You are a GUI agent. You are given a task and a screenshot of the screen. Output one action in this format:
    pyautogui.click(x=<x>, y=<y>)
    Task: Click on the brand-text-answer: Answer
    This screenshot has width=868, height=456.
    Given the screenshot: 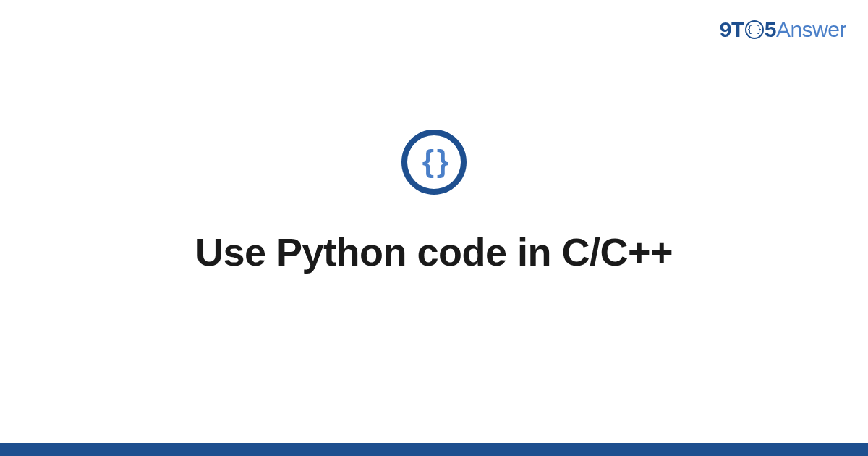 What is the action you would take?
    pyautogui.click(x=812, y=30)
    